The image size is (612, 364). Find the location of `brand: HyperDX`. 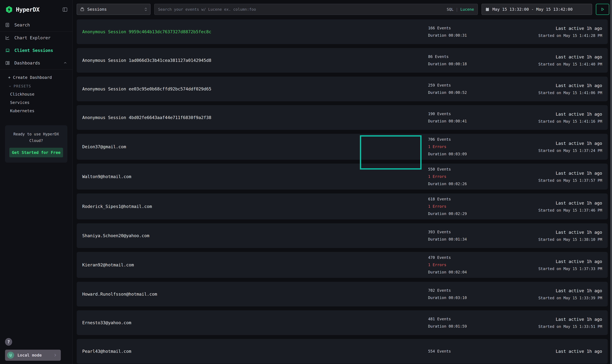

brand: HyperDX is located at coordinates (22, 10).